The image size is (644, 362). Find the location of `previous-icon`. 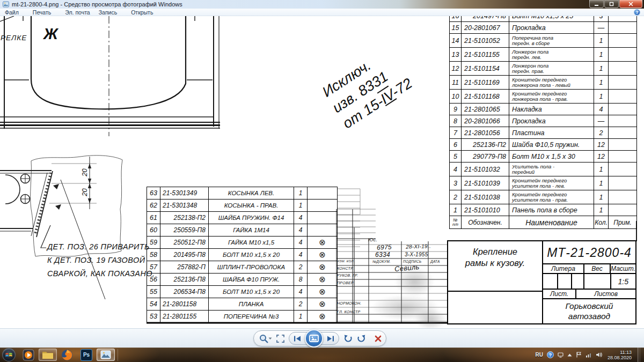

previous-icon is located at coordinates (297, 339).